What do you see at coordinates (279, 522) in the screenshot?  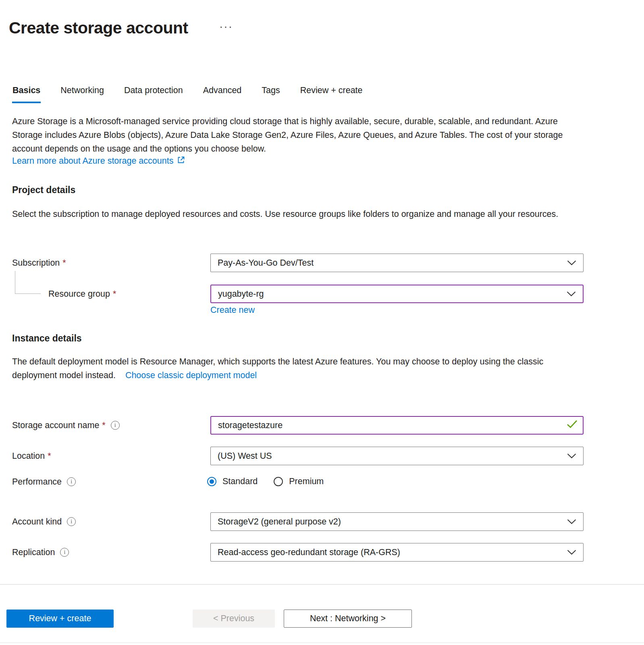 I see `account-kind-value: StorageV2 (general purpose v2)` at bounding box center [279, 522].